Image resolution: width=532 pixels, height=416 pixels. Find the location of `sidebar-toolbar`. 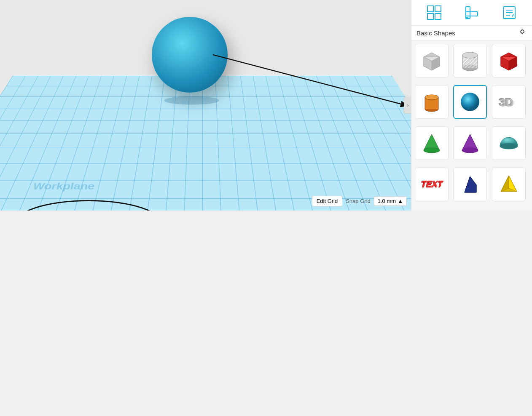

sidebar-toolbar is located at coordinates (472, 13).